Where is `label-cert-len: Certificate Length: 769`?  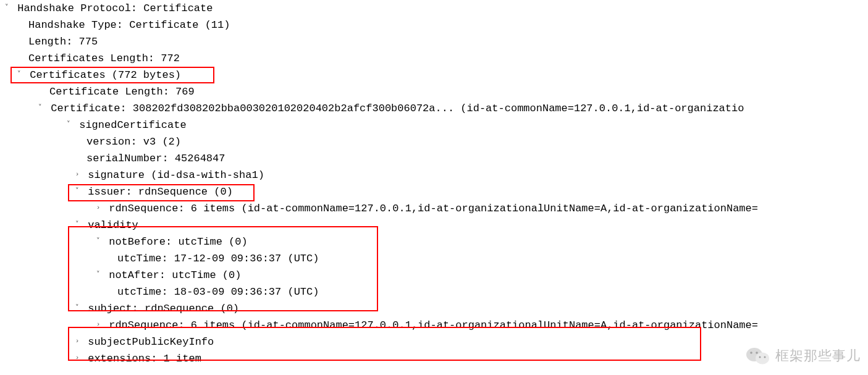 label-cert-len: Certificate Length: 769 is located at coordinates (122, 91).